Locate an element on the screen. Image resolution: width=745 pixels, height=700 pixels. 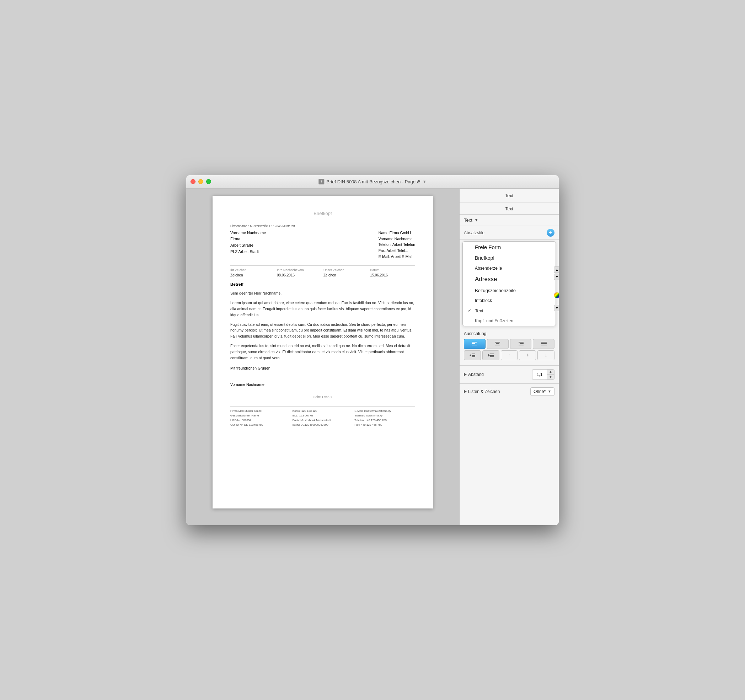
footer-bank: Bank: Musterbank Musterstadt is located at coordinates (323, 420).